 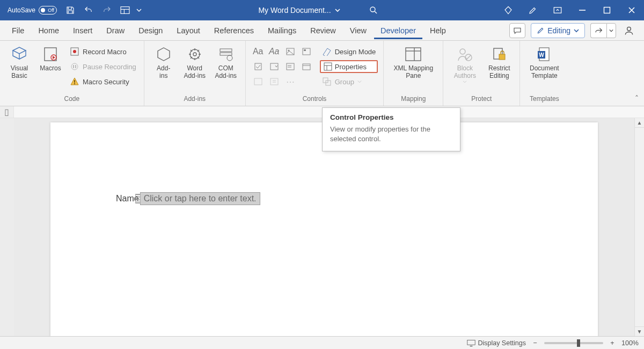 I want to click on visual-basic-button: Visual Basic, so click(x=19, y=61).